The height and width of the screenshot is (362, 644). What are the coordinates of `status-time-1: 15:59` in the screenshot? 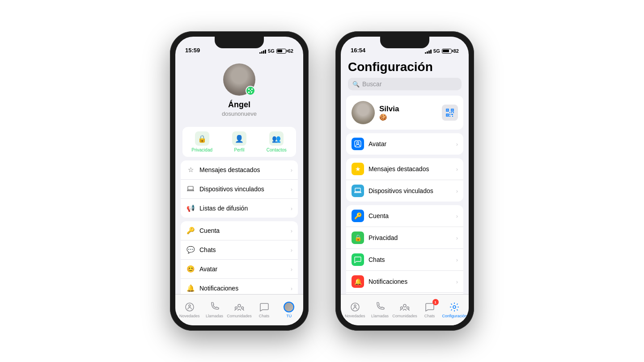 It's located at (192, 50).